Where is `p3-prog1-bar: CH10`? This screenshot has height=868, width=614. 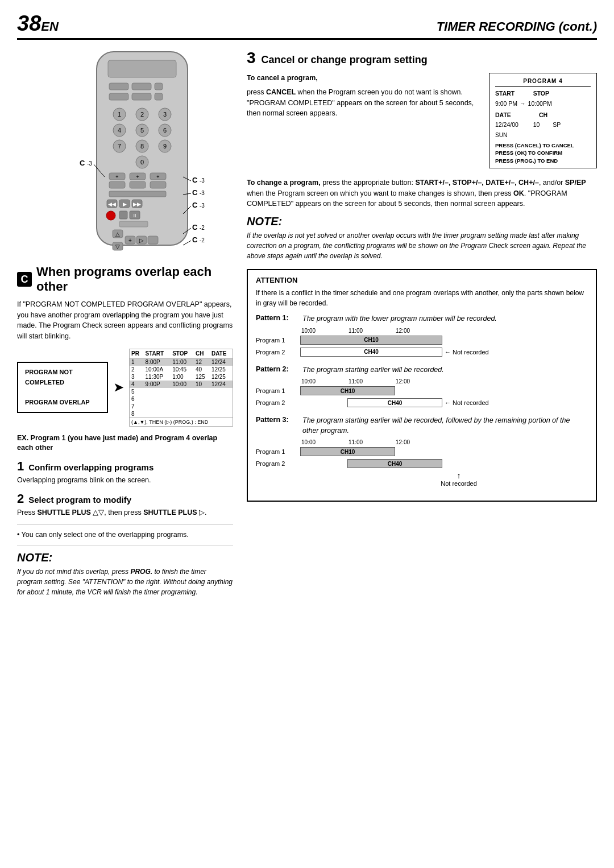 p3-prog1-bar: CH10 is located at coordinates (348, 452).